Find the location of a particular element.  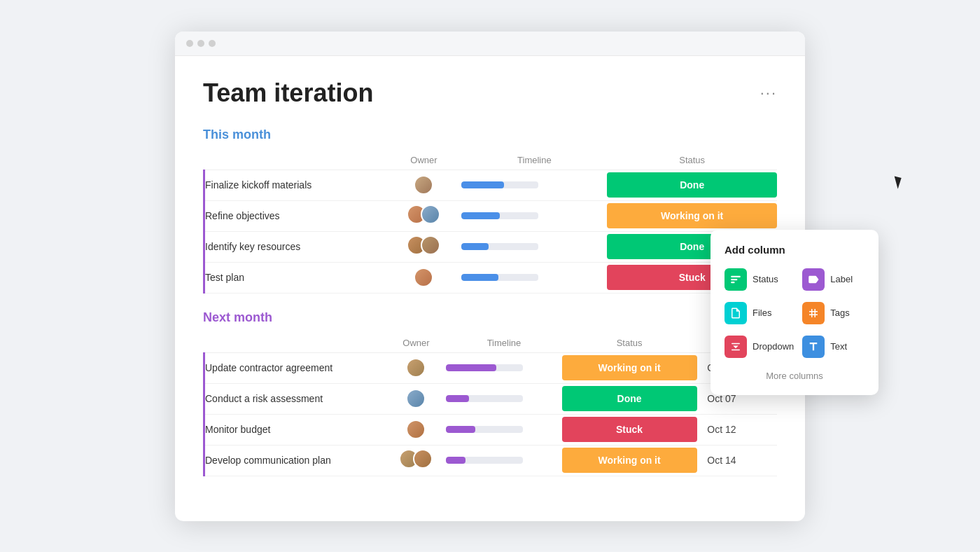

date-cell: Oct 14 is located at coordinates (722, 460).